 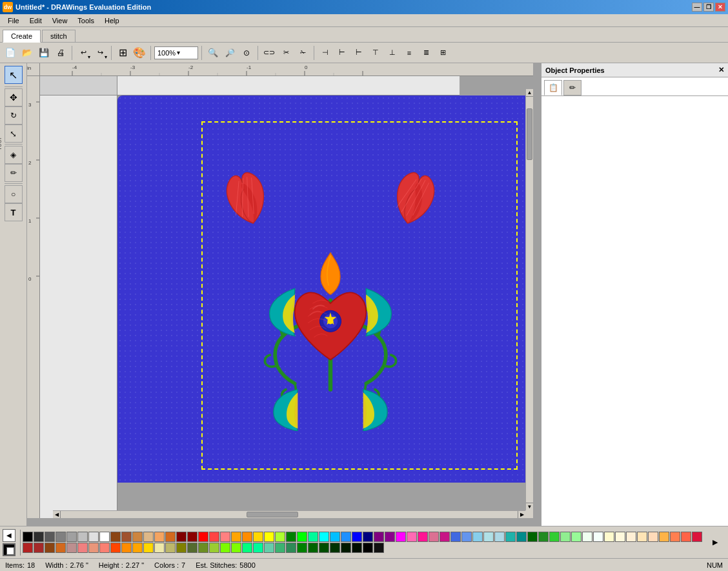 I want to click on digitize-button: ⊞, so click(x=123, y=53).